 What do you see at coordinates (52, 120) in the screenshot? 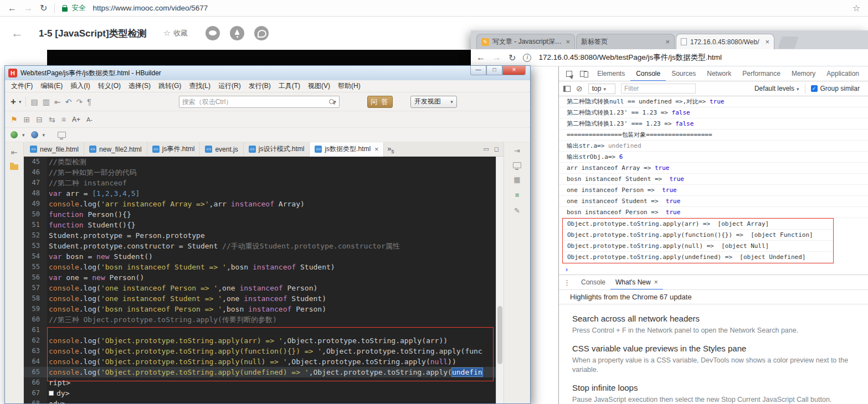
I see `swap-icon: ⇆` at bounding box center [52, 120].